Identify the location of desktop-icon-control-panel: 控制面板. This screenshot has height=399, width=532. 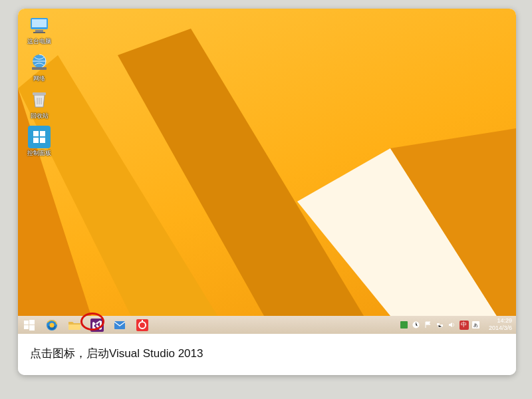
(39, 141).